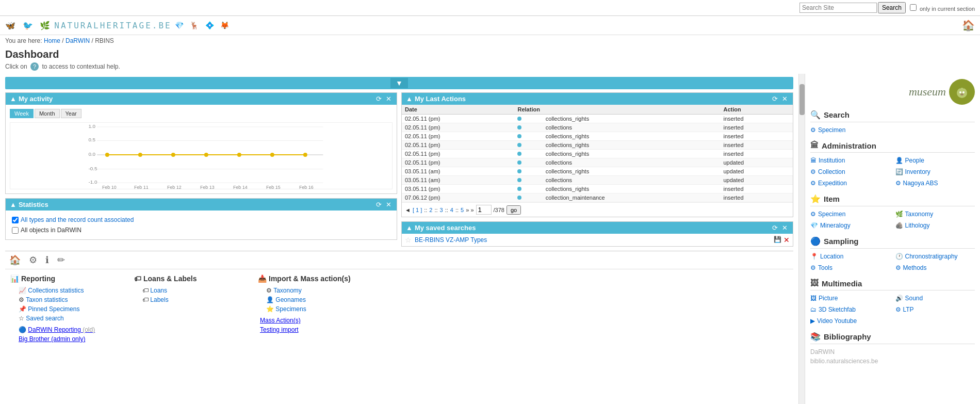 The width and height of the screenshot is (980, 404). I want to click on stats-item-2: All objects in DaRWIN, so click(201, 230).